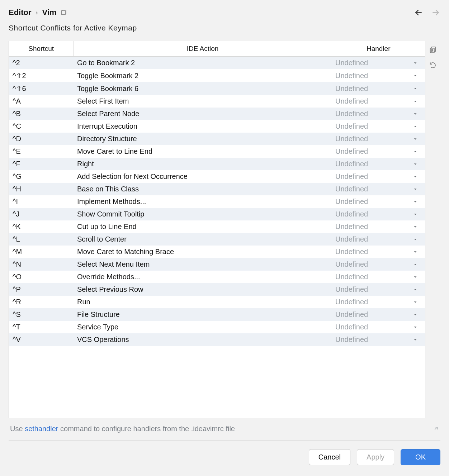 This screenshot has width=449, height=476. What do you see at coordinates (41, 277) in the screenshot?
I see `cell-shortcut: ^O` at bounding box center [41, 277].